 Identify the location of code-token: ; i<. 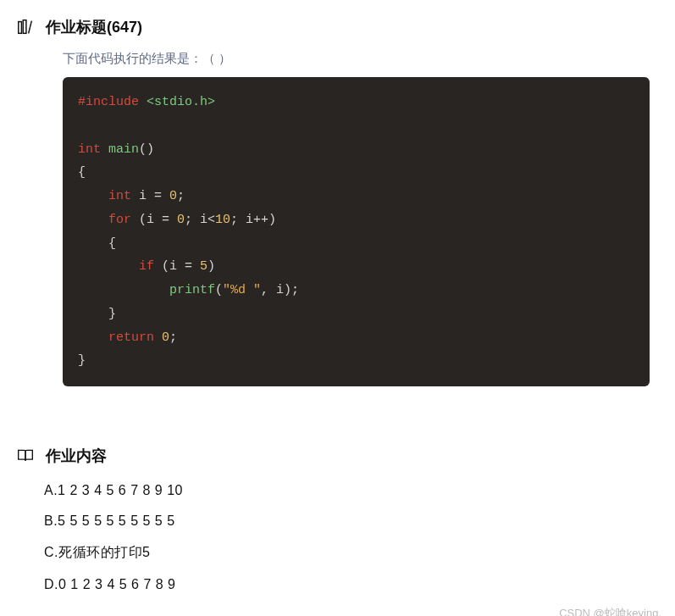
(200, 220).